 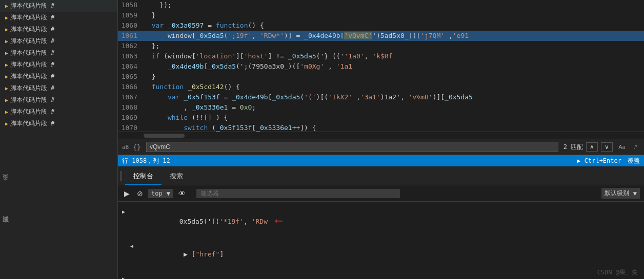 I want to click on code-line-1059: 1059 }, so click(x=381, y=15).